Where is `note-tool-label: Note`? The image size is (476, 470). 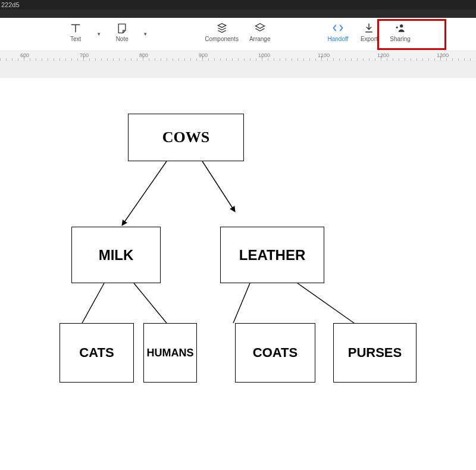
note-tool-label: Note is located at coordinates (123, 39).